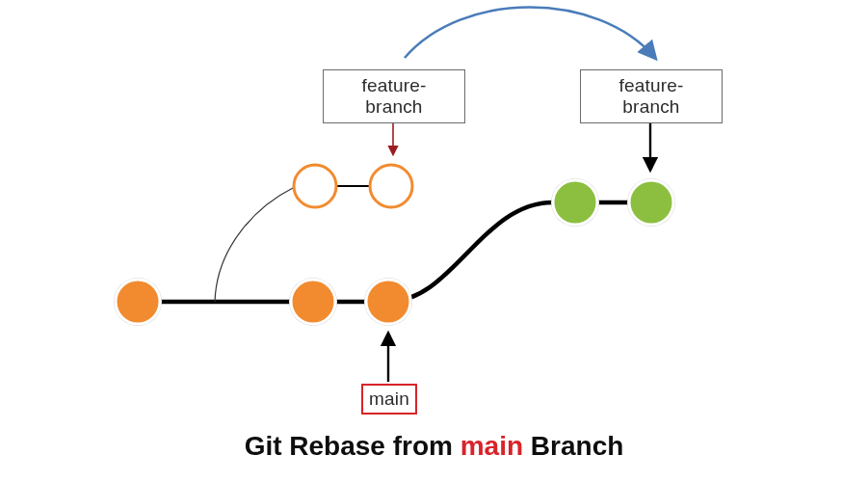  What do you see at coordinates (470, 253) in the screenshot?
I see `rebase-connection-line` at bounding box center [470, 253].